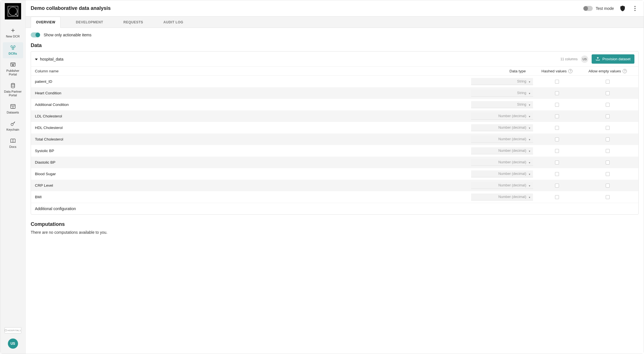  Describe the element at coordinates (623, 8) in the screenshot. I see `privacy-shield-button` at that location.